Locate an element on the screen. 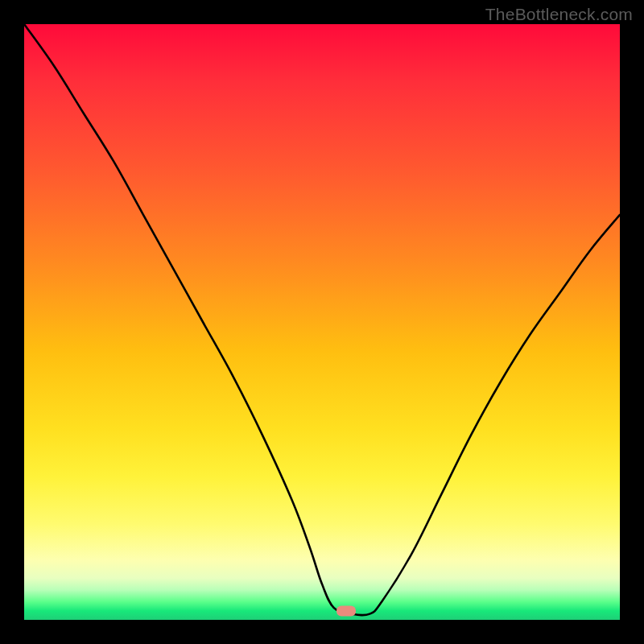 The image size is (644, 644). attribution-text: TheBottleneck.com is located at coordinates (559, 14).